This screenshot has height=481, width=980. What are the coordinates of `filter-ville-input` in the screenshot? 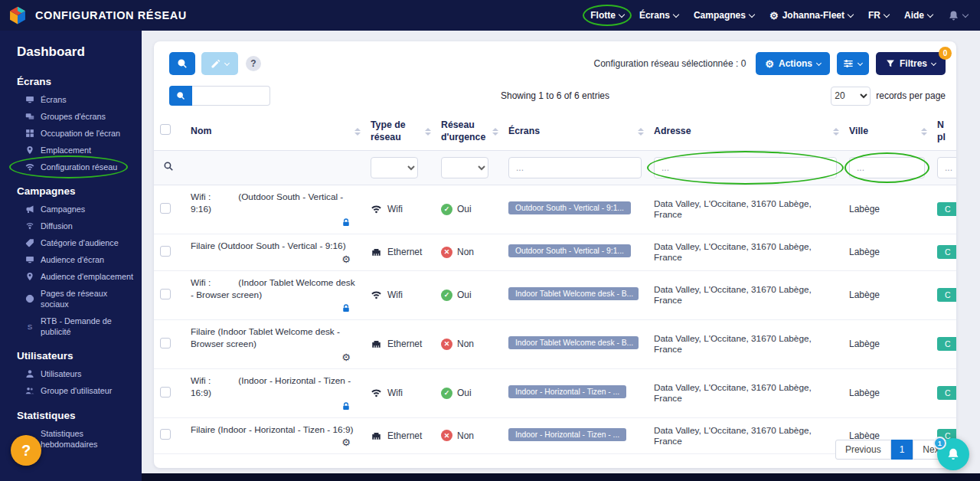 It's located at (887, 168).